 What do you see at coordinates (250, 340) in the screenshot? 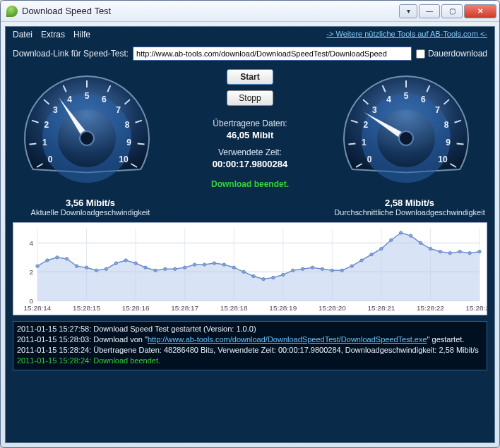
I see `log-line: 2011-01-15 15:28:03: Download von "http:…` at bounding box center [250, 340].